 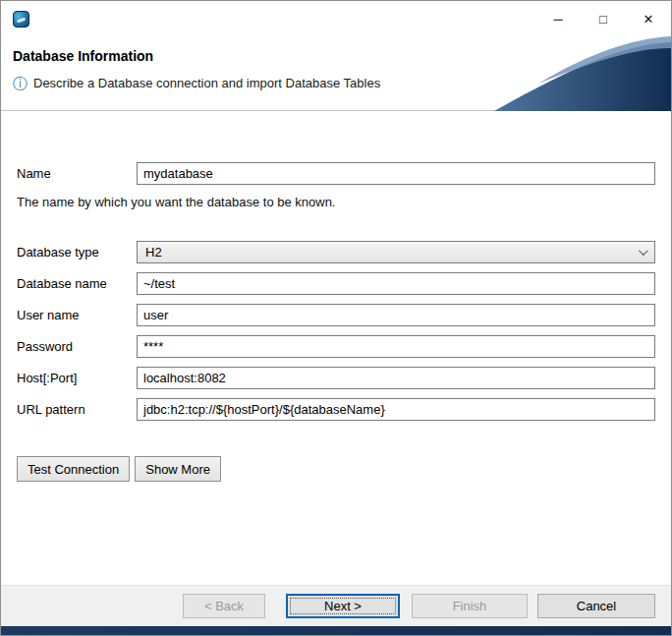 What do you see at coordinates (558, 19) in the screenshot?
I see `minimize-button: ─` at bounding box center [558, 19].